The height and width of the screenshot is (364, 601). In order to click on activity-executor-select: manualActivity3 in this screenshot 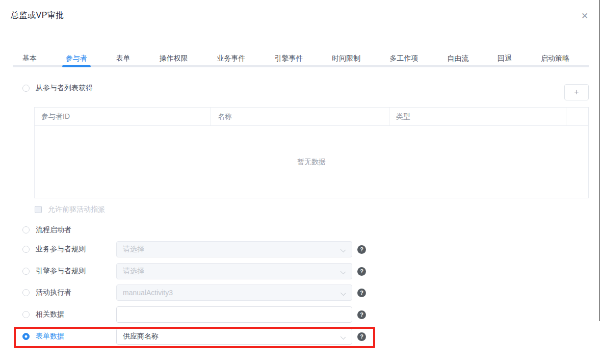, I will do `click(234, 293)`.